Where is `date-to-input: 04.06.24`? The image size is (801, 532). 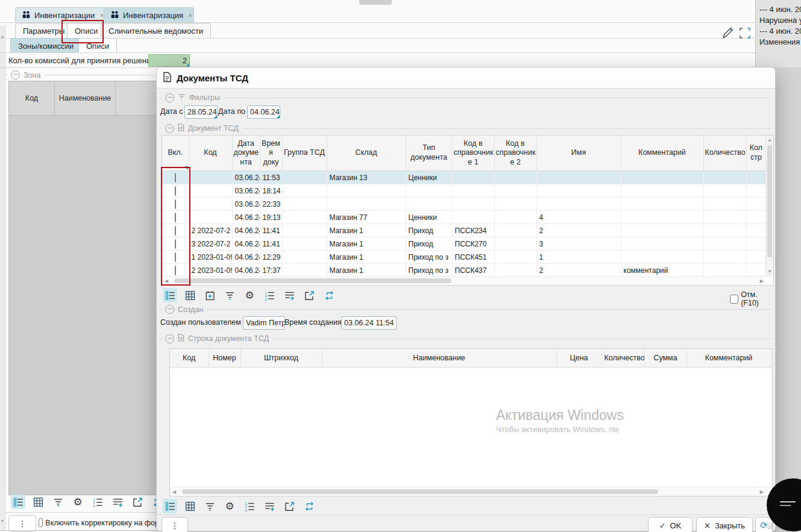 date-to-input: 04.06.24 is located at coordinates (264, 112).